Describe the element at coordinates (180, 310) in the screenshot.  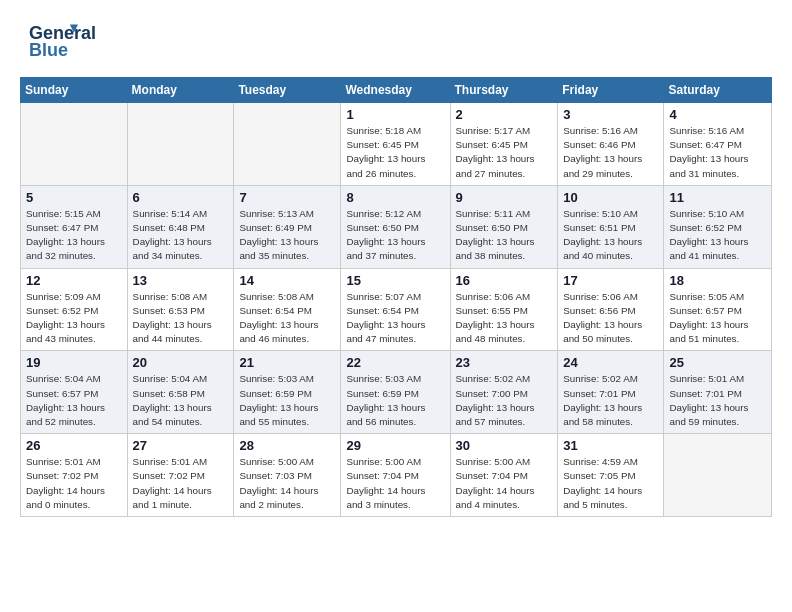
I see `calendar-cell: 13Sunrise: 5:08 AM Sunset: 6:53 PM Dayli…` at that location.